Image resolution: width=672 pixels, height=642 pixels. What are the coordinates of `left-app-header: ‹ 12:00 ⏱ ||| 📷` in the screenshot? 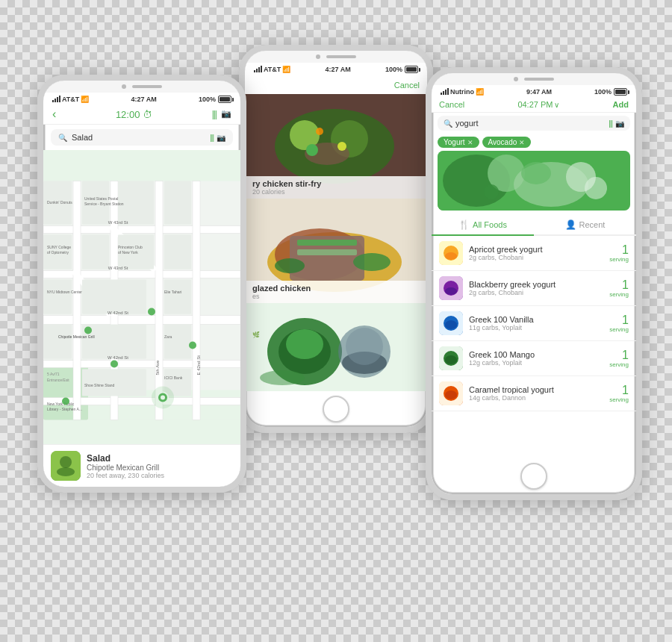 It's located at (142, 115).